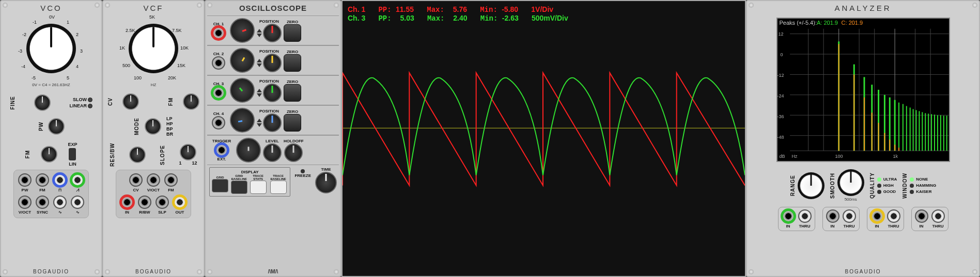 Image resolution: width=980 pixels, height=277 pixels. What do you see at coordinates (153, 194) in the screenshot?
I see `vcf-ports: CV V/OCT FM IN R/BW SLP OUT` at bounding box center [153, 194].